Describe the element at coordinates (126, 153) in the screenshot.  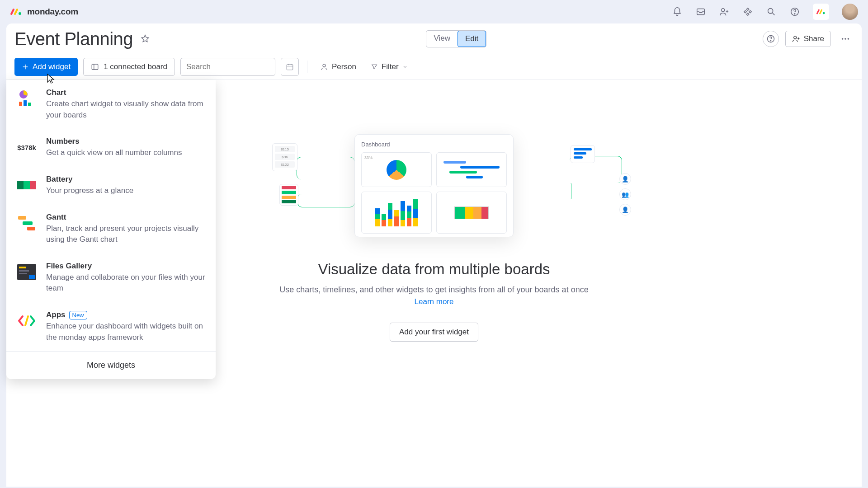
I see `widget-desc: Get a quick view on all number columns` at that location.